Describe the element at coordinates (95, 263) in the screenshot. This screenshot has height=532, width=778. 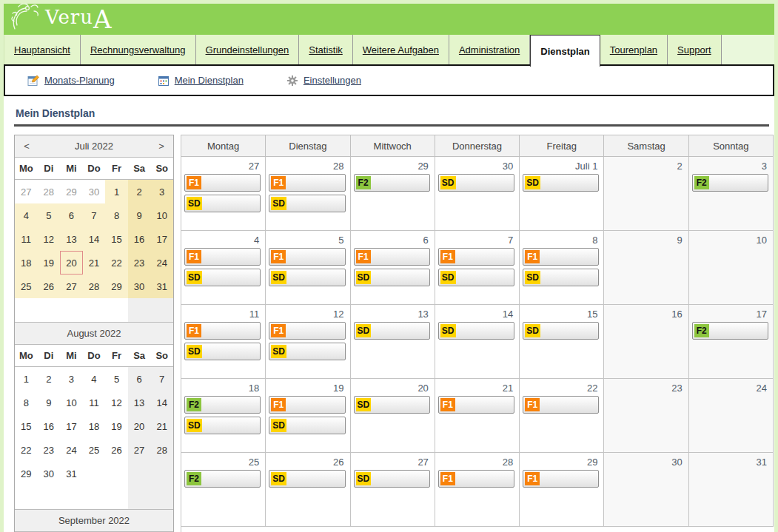
I see `mini-day: 21` at that location.